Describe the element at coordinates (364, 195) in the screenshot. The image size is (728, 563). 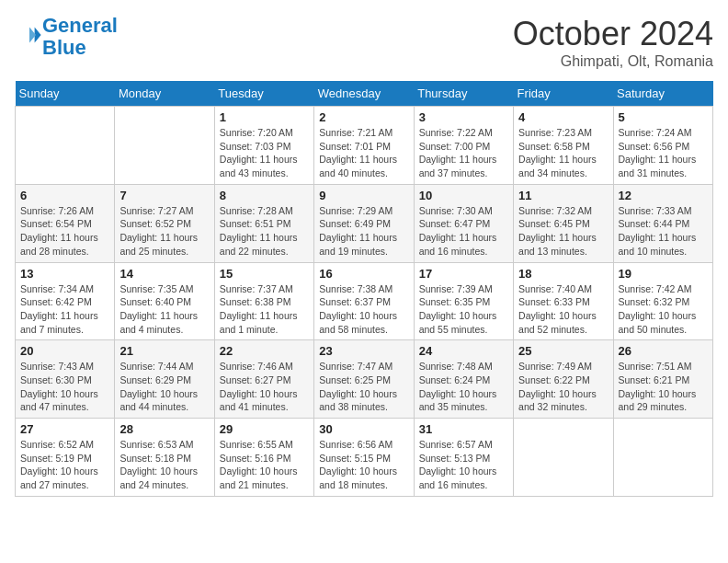
I see `day-number: 9` at that location.